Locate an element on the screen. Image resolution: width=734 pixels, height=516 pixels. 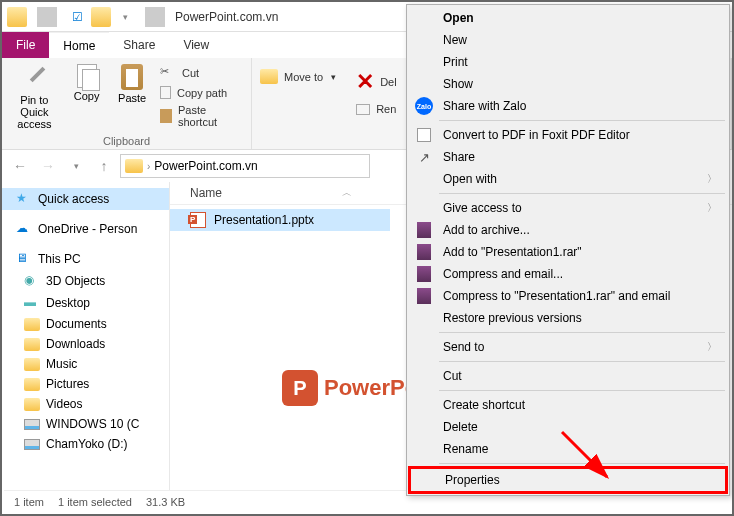
menu-send-to: Send to〉 is located at coordinates (568, 347).